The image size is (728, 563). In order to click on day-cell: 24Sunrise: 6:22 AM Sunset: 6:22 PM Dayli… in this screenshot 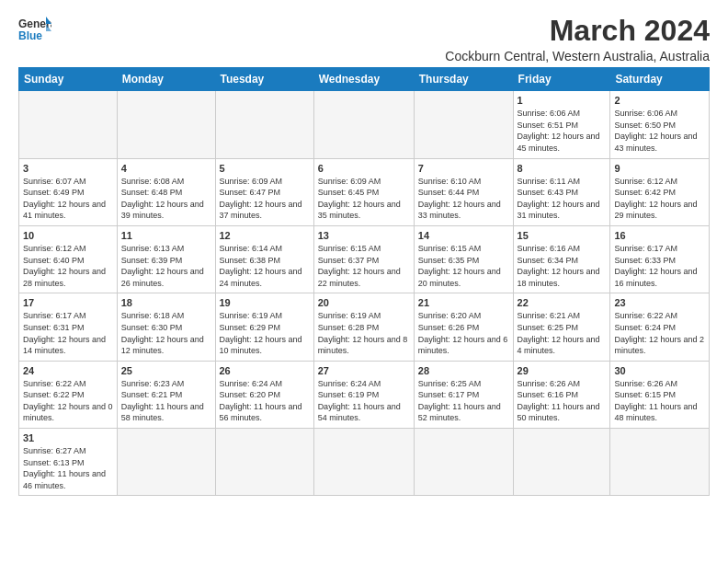, I will do `click(68, 394)`.